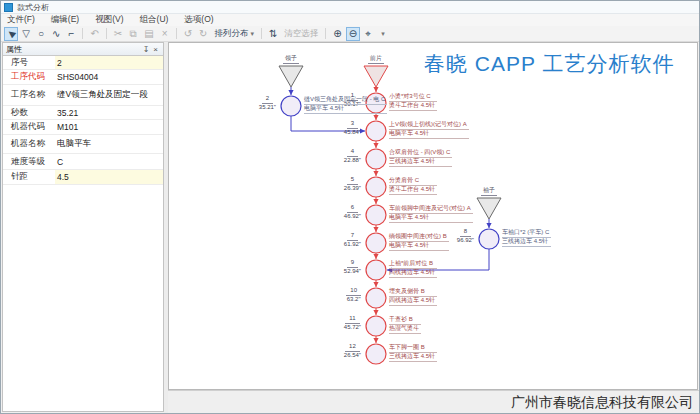 This screenshot has width=700, height=414. What do you see at coordinates (352, 267) in the screenshot?
I see `node-seq-time-label: 952.94"` at bounding box center [352, 267].